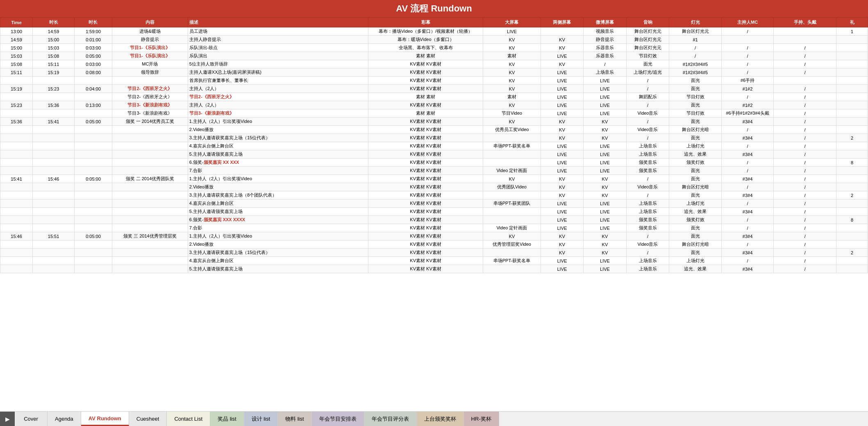 This screenshot has height=426, width=868. What do you see at coordinates (148, 419) in the screenshot?
I see `tab-item-3: Cuesheet` at bounding box center [148, 419].